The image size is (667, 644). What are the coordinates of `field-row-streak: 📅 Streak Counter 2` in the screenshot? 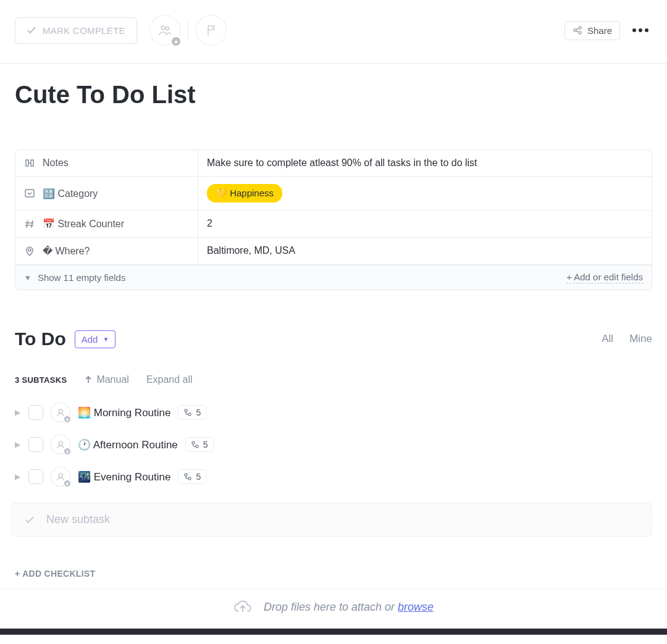 It's located at (334, 224).